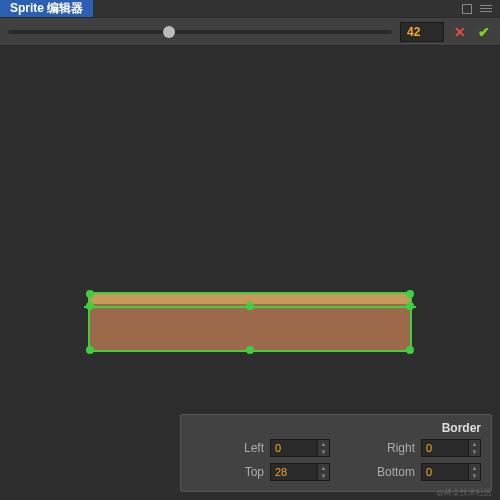 Image resolution: width=500 pixels, height=500 pixels. What do you see at coordinates (300, 448) in the screenshot?
I see `border-left-input: 0 ▲▼` at bounding box center [300, 448].